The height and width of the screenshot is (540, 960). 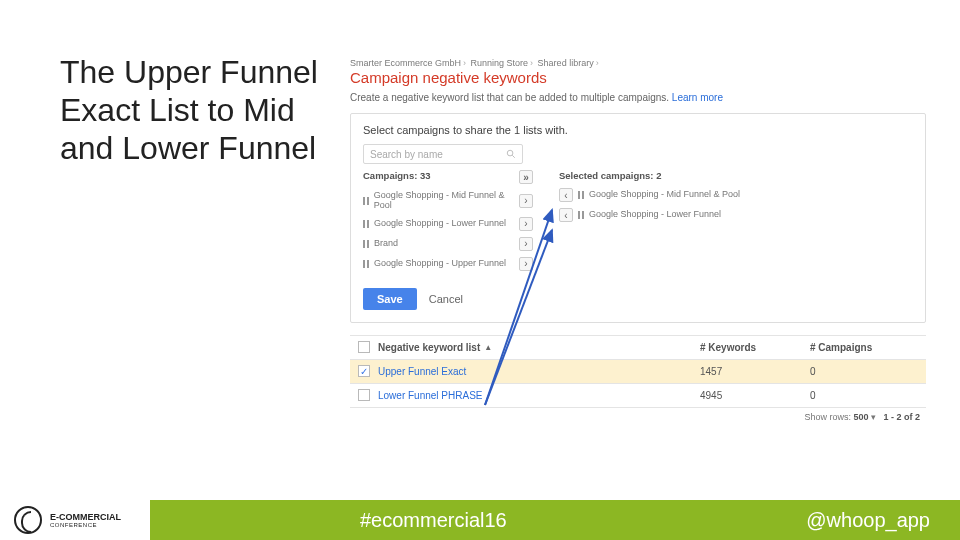 What do you see at coordinates (446, 299) in the screenshot?
I see `cancel-button: Cancel` at bounding box center [446, 299].